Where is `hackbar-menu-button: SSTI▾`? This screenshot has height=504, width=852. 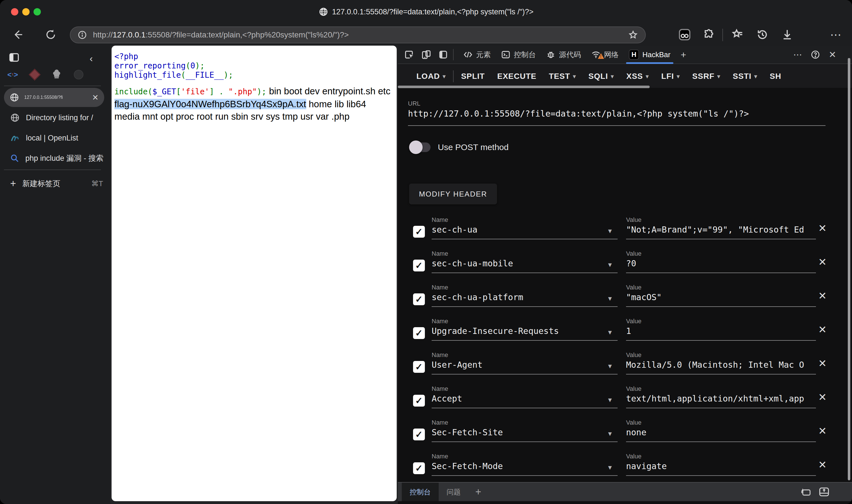 hackbar-menu-button: SSTI▾ is located at coordinates (745, 76).